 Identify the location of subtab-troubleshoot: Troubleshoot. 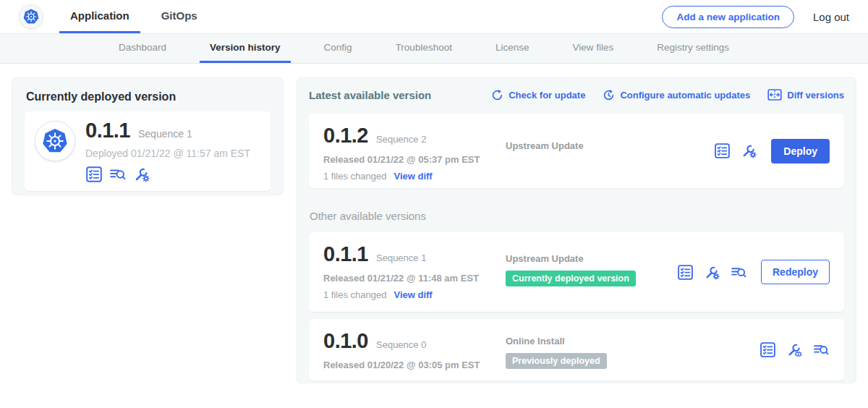
(424, 48).